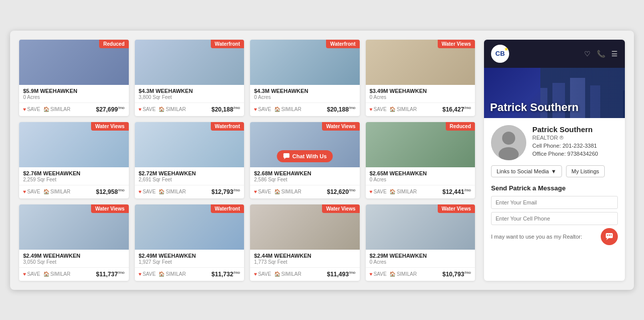 The height and width of the screenshot is (320, 644). Describe the element at coordinates (190, 91) in the screenshot. I see `listing-price-title: $4.3M WEEHAWKEN` at that location.